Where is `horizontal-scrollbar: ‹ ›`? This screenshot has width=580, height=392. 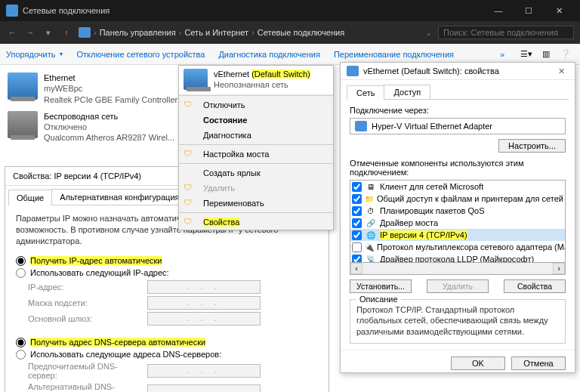 horizontal-scrollbar: ‹ › is located at coordinates (458, 269).